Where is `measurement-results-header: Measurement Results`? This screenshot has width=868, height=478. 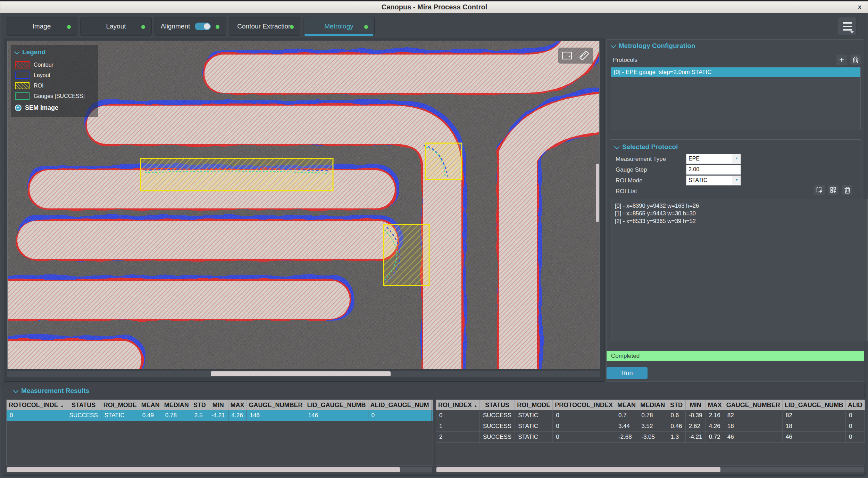 measurement-results-header: Measurement Results is located at coordinates (51, 391).